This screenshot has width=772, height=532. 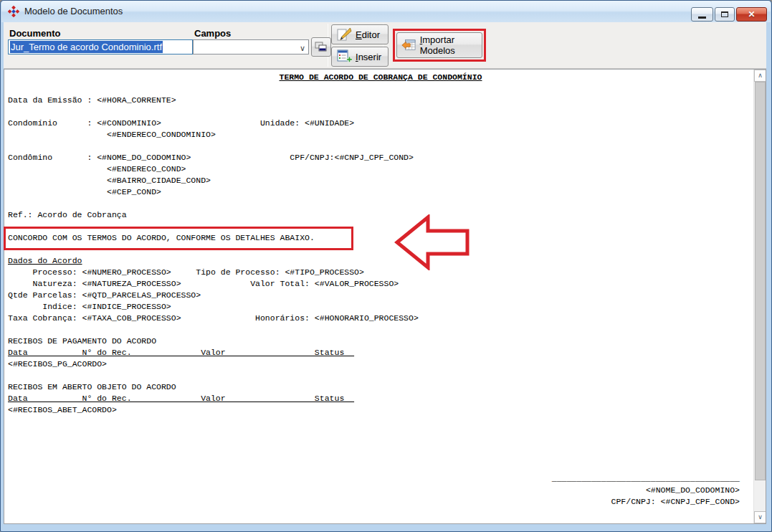 I want to click on importar-modelos-button: Importar Modelos, so click(x=439, y=45).